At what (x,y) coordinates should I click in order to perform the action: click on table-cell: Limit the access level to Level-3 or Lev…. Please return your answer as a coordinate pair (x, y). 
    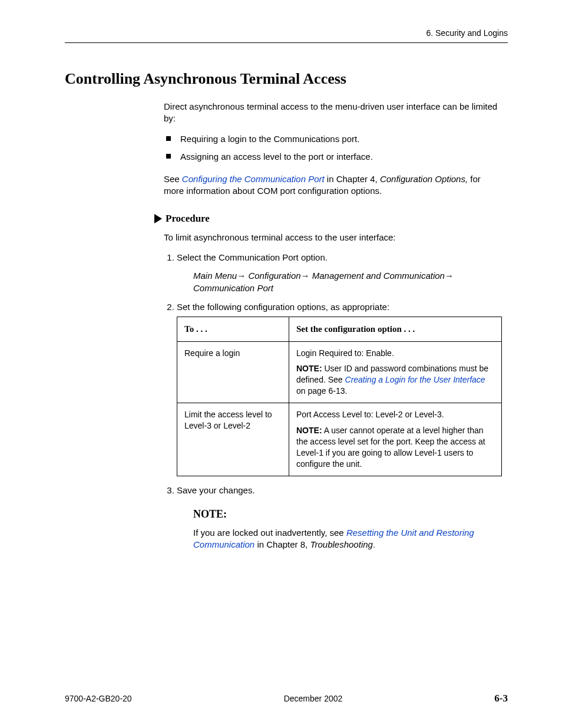
    Looking at the image, I should click on (233, 440).